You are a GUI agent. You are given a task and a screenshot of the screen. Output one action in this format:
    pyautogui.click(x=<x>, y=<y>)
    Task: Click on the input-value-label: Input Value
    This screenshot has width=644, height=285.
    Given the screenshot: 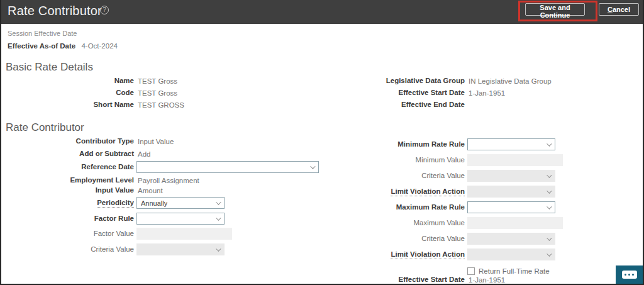 What is the action you would take?
    pyautogui.click(x=68, y=190)
    